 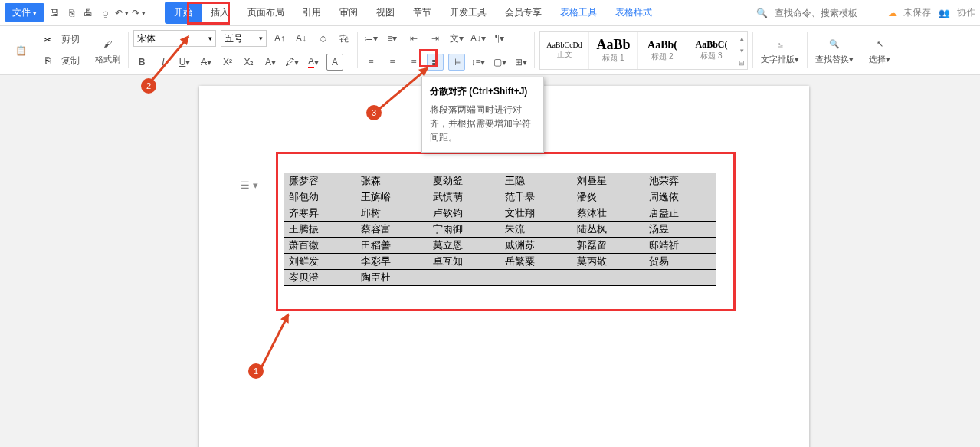 What do you see at coordinates (468, 12) in the screenshot?
I see `tab-dev: 开发工具` at bounding box center [468, 12].